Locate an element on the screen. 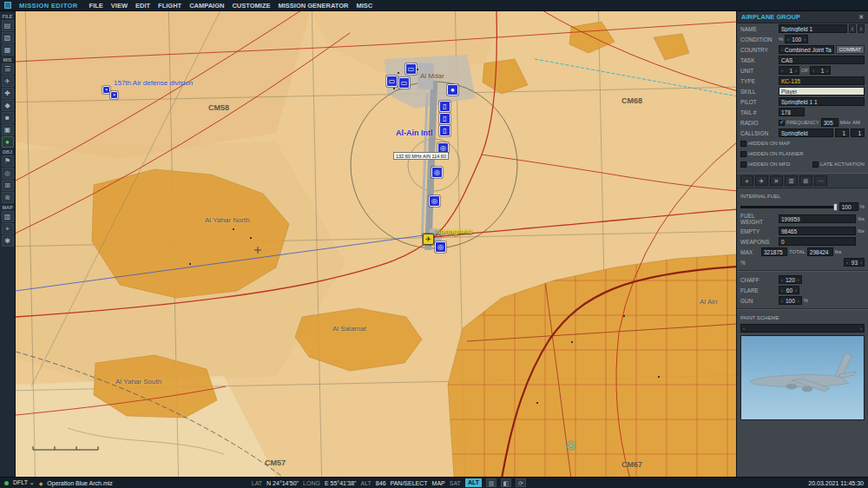  aircraft-silhouette is located at coordinates (803, 373).